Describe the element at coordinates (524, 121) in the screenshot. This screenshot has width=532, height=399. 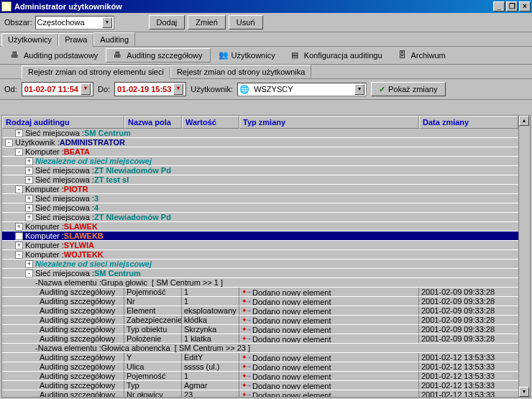
I see `scroll-up-button: ▴` at that location.